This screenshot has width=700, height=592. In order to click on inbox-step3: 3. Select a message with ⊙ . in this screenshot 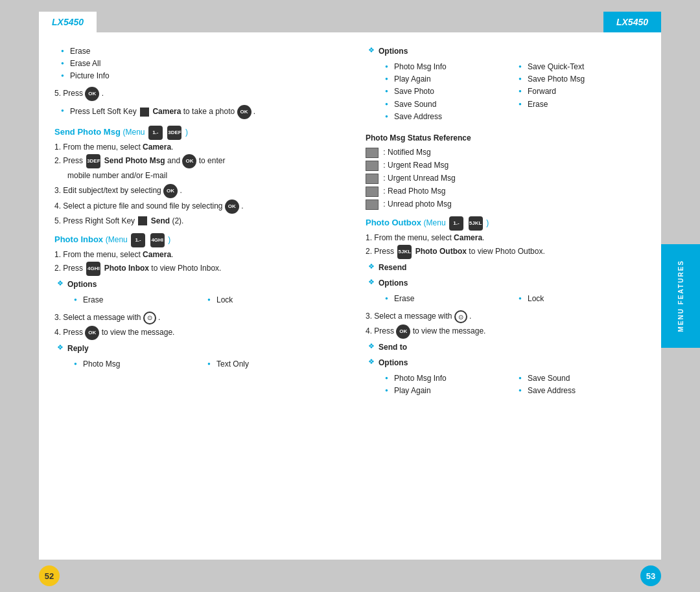, I will do `click(194, 318)`.